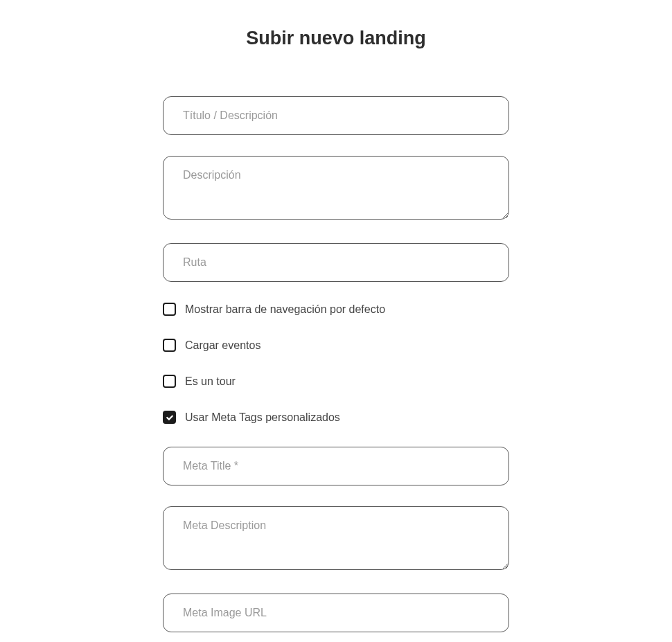 This screenshot has width=672, height=642. I want to click on route-input, so click(336, 262).